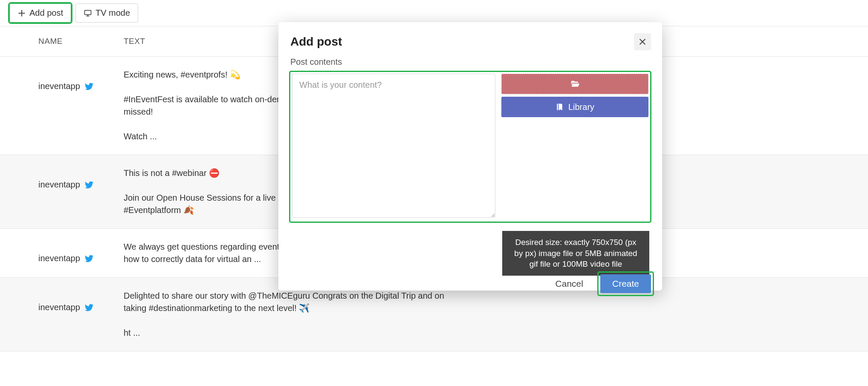  I want to click on post-contents-label: Post contents, so click(470, 62).